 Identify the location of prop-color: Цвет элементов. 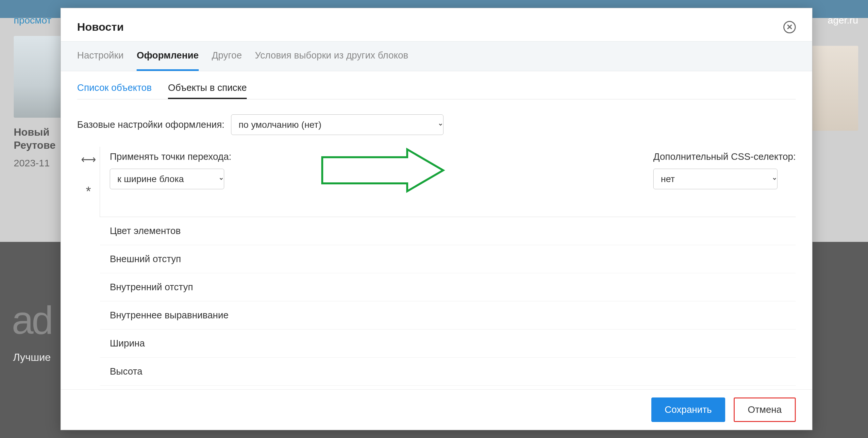
(448, 231).